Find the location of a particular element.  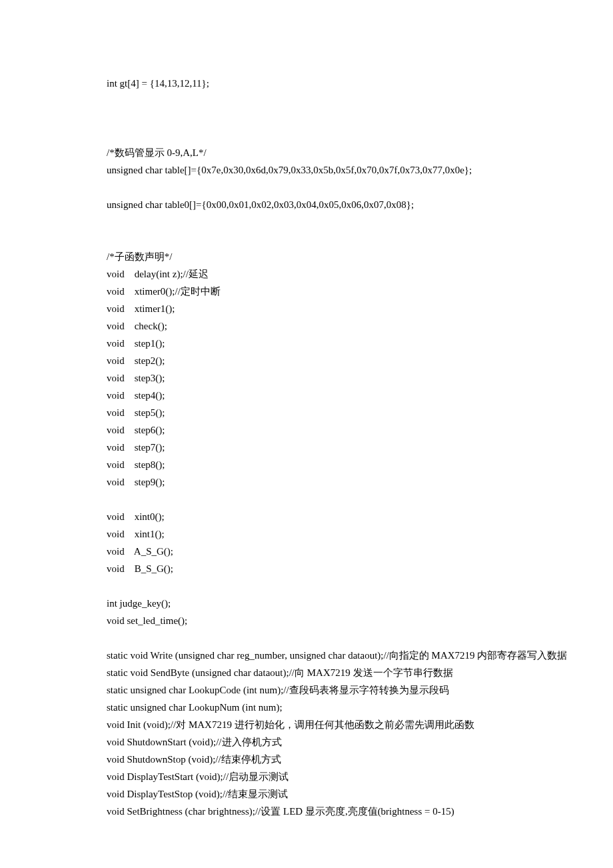

code-line: static unsigned char LookupNum (int num)… is located at coordinates (313, 707).